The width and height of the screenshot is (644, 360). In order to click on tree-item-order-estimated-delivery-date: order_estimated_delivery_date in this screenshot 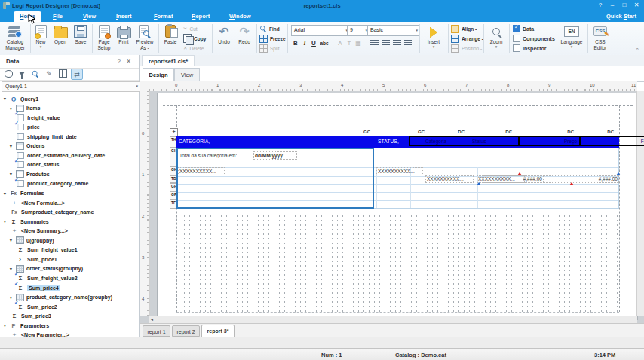, I will do `click(69, 155)`.